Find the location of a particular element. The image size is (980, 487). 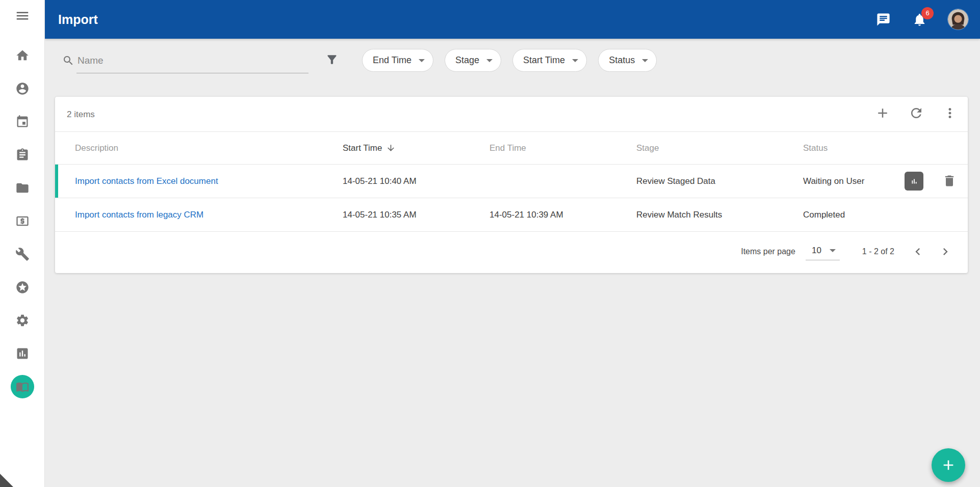

sidebar-item-tasks is located at coordinates (22, 155).